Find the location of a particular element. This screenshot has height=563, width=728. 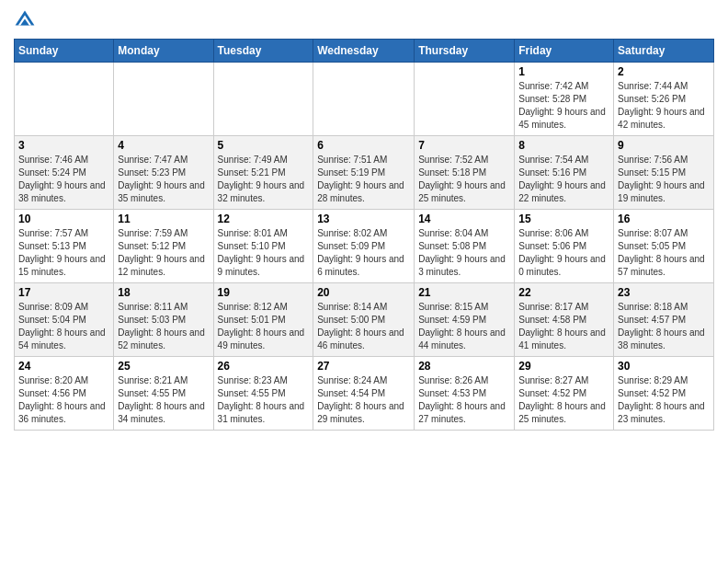

calendar-cell: 15Sunrise: 8:06 AM Sunset: 5:06 PM Dayli… is located at coordinates (564, 247).